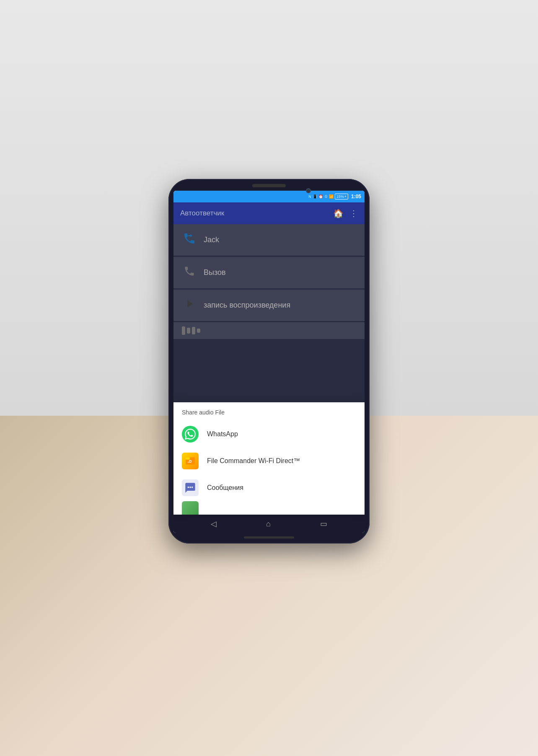 The height and width of the screenshot is (756, 538). I want to click on jack-label: Jack, so click(211, 240).